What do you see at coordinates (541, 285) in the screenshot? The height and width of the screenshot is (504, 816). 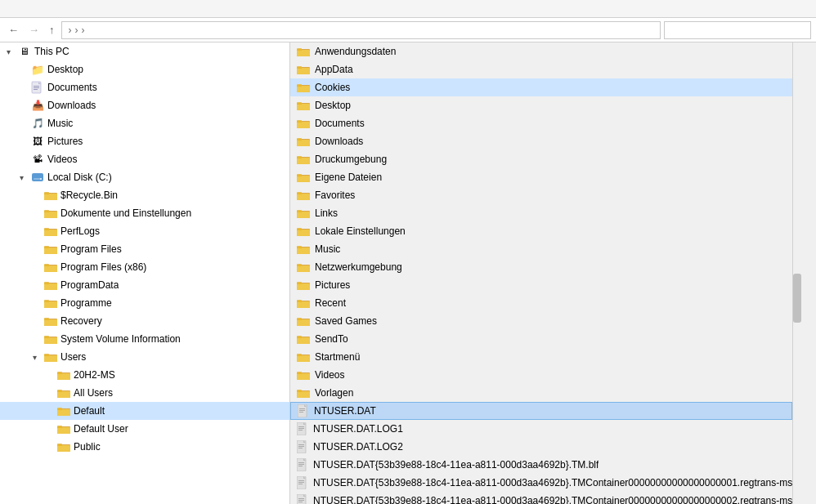 I see `content-item-pictures: Pictures` at bounding box center [541, 285].